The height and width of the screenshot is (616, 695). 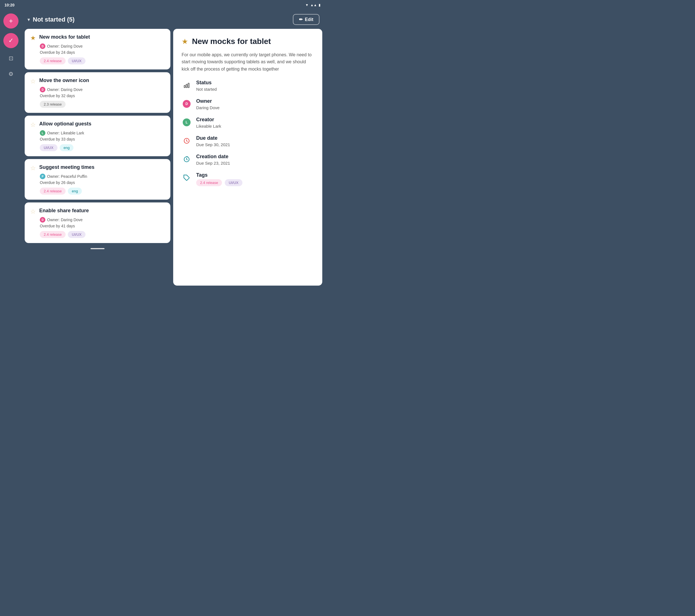 I want to click on tags-3: UI/UX eng, so click(x=102, y=147).